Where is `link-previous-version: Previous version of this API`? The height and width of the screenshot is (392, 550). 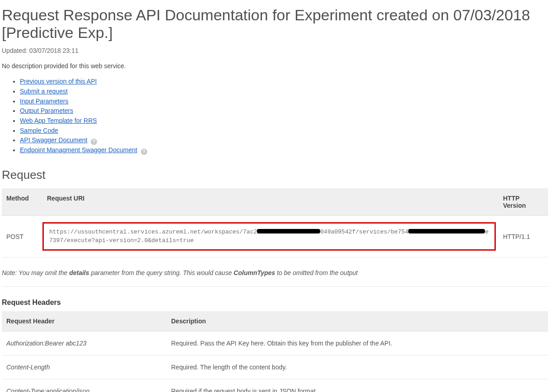
link-previous-version: Previous version of this API is located at coordinates (58, 81).